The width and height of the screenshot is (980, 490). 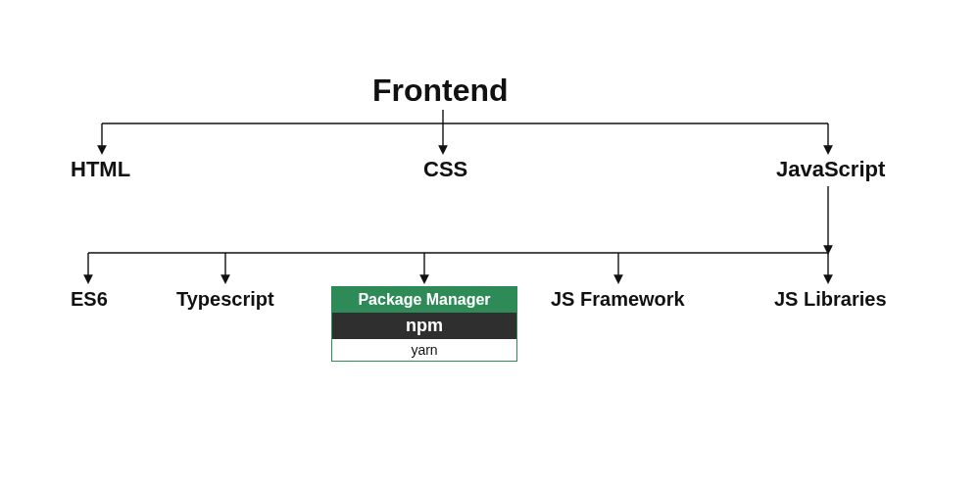 I want to click on node-js-framework: JS Framework, so click(x=617, y=300).